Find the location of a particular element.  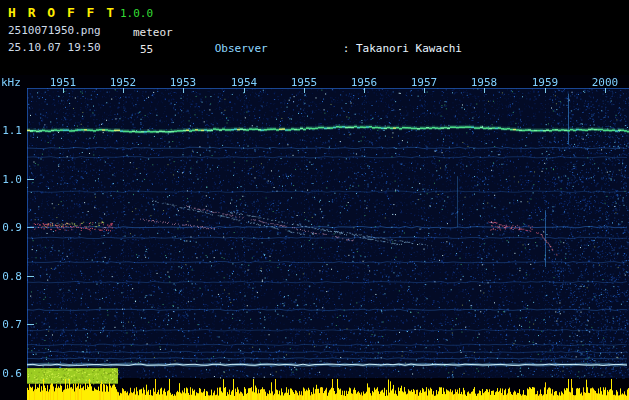

app-name: H R O F F T is located at coordinates (62, 12).